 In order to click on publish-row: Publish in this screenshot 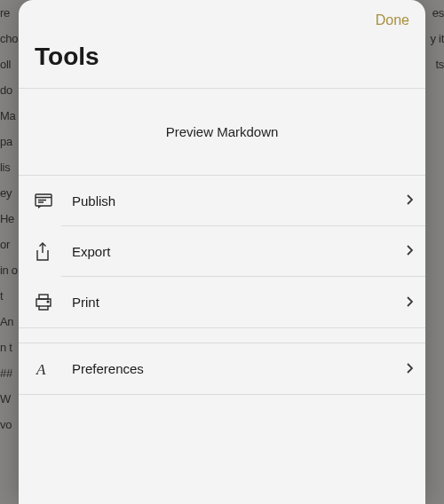, I will do `click(230, 201)`.